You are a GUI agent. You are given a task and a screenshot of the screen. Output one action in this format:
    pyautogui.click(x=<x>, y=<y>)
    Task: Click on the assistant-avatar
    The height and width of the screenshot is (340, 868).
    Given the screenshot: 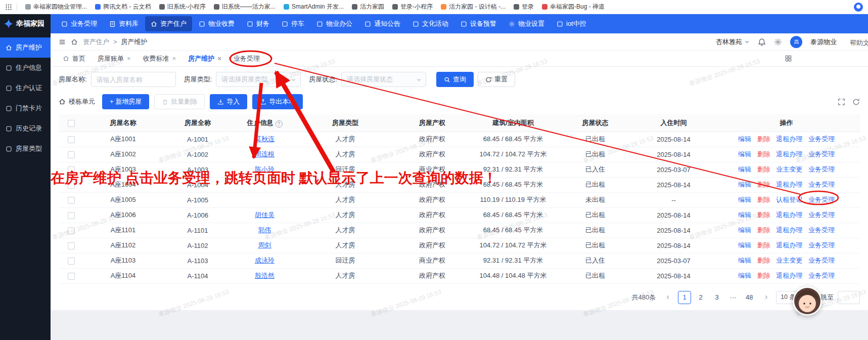 What is the action you would take?
    pyautogui.click(x=807, y=301)
    